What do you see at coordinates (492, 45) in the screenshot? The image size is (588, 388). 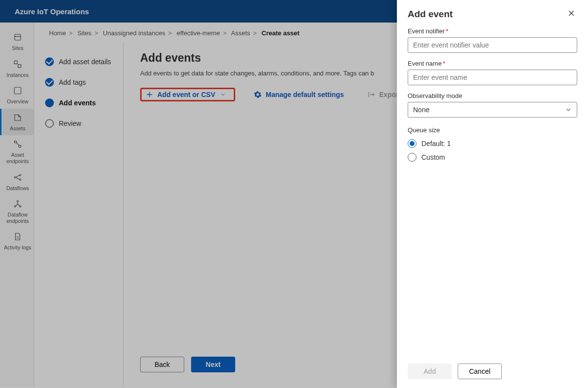 I see `event-notifier-input` at bounding box center [492, 45].